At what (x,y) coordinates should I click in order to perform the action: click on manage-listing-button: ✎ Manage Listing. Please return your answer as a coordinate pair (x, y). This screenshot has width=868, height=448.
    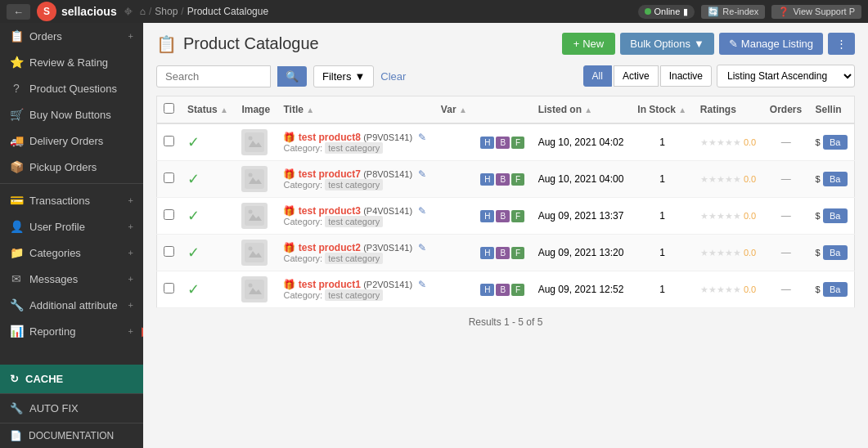
    Looking at the image, I should click on (771, 44).